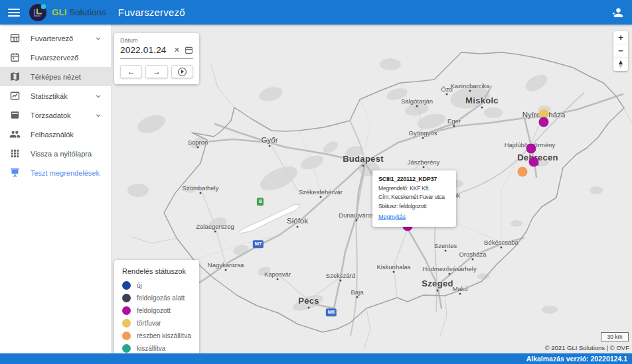 The image size is (632, 364). What do you see at coordinates (126, 335) in the screenshot?
I see `status-dot-reszben_kiszallitva` at bounding box center [126, 335].